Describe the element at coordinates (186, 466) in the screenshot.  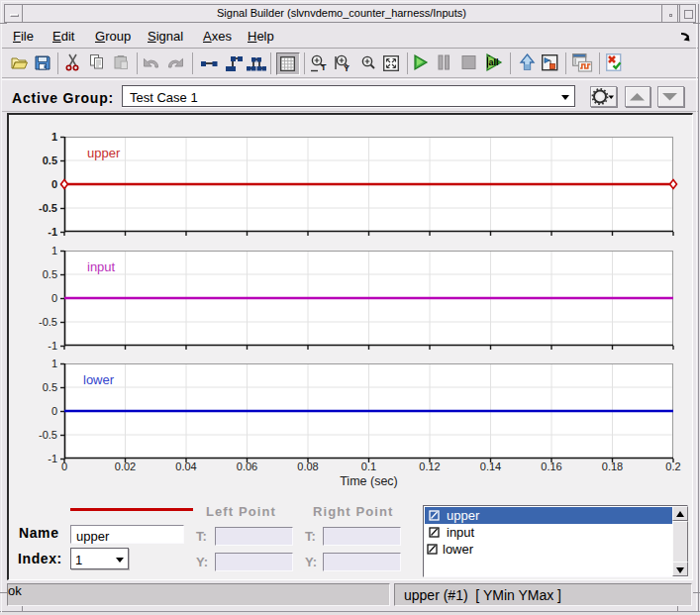
I see `svg-text: 0.04` at that location.